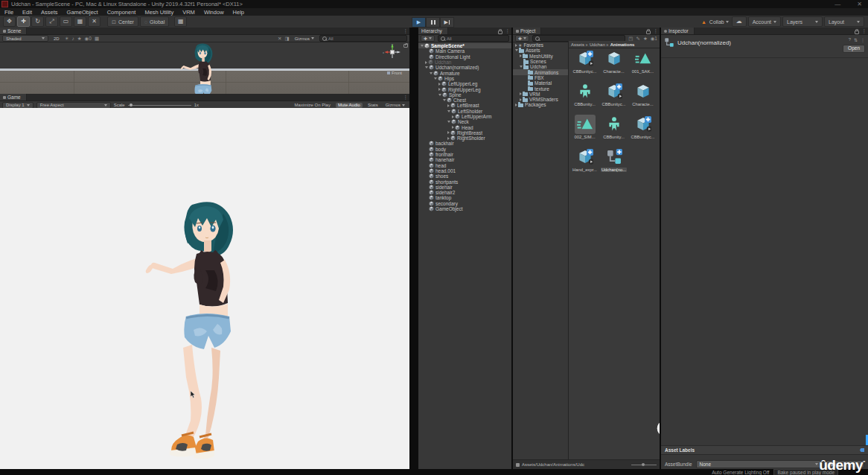  I want to click on stats-toggle: Stats, so click(373, 106).